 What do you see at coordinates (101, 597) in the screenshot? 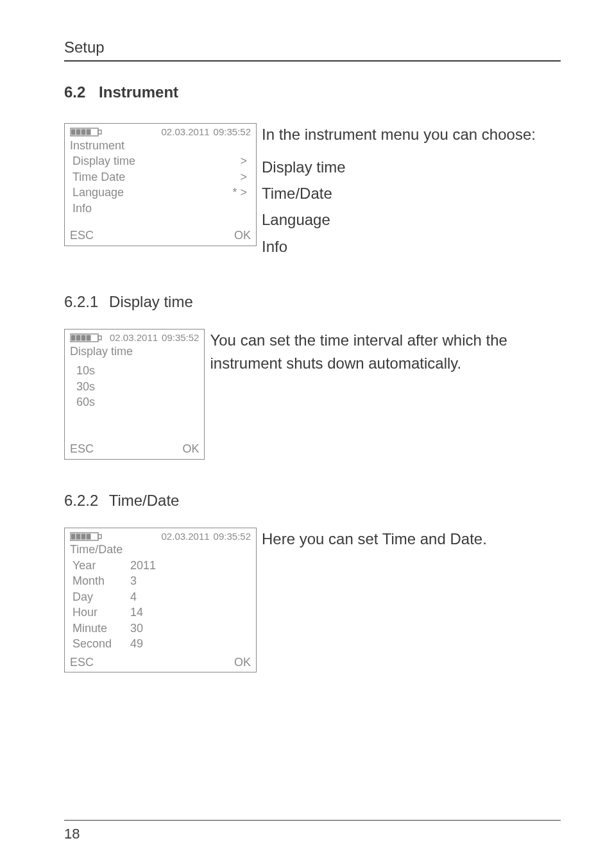
I see `field-name: Day` at bounding box center [101, 597].